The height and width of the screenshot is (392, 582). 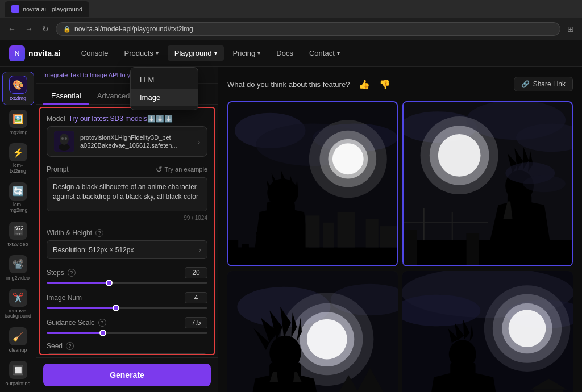 What do you see at coordinates (142, 53) in the screenshot?
I see `nav-products: Products ▾` at bounding box center [142, 53].